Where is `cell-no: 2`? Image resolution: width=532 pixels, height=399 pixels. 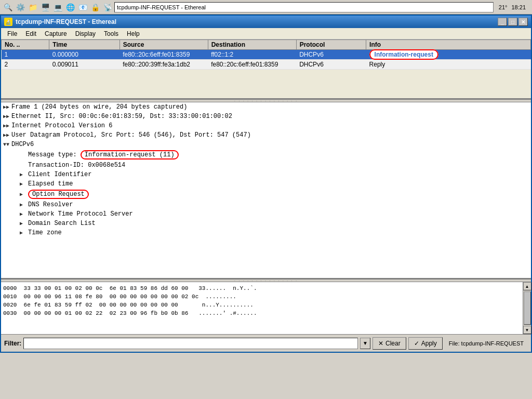 cell-no: 2 is located at coordinates (25, 64).